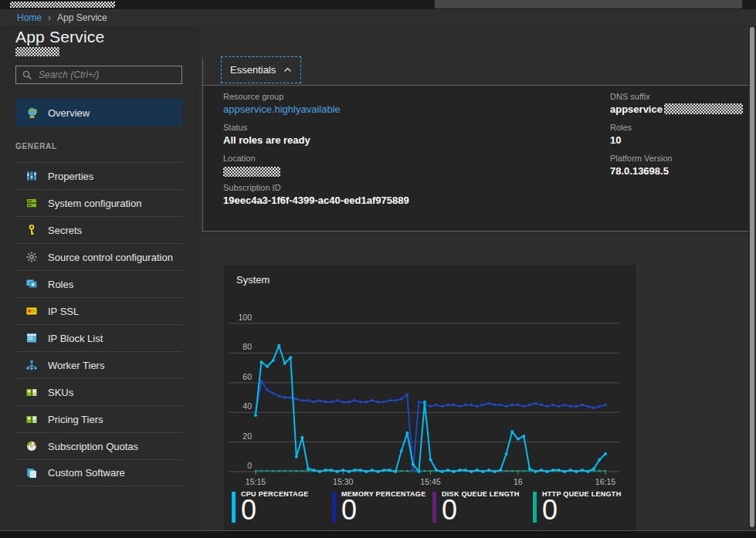 Image resolution: width=756 pixels, height=538 pixels. I want to click on svg-text: 80, so click(247, 347).